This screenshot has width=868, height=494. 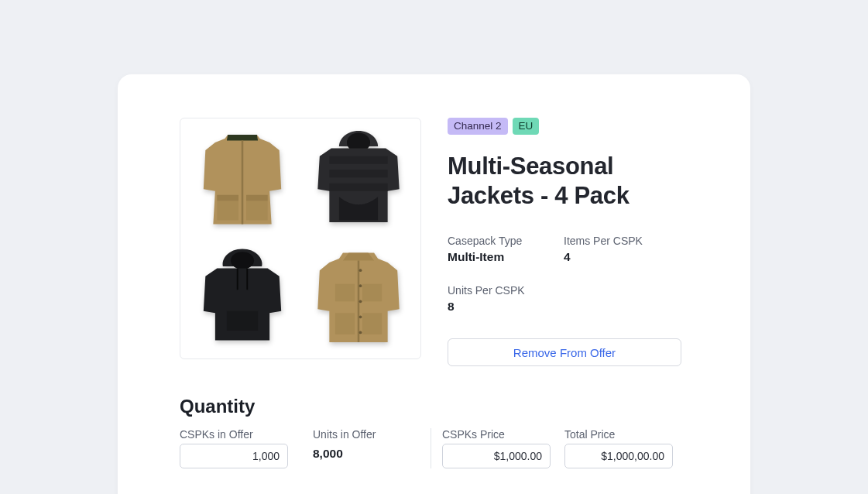 I want to click on cspks-price-input, so click(x=496, y=456).